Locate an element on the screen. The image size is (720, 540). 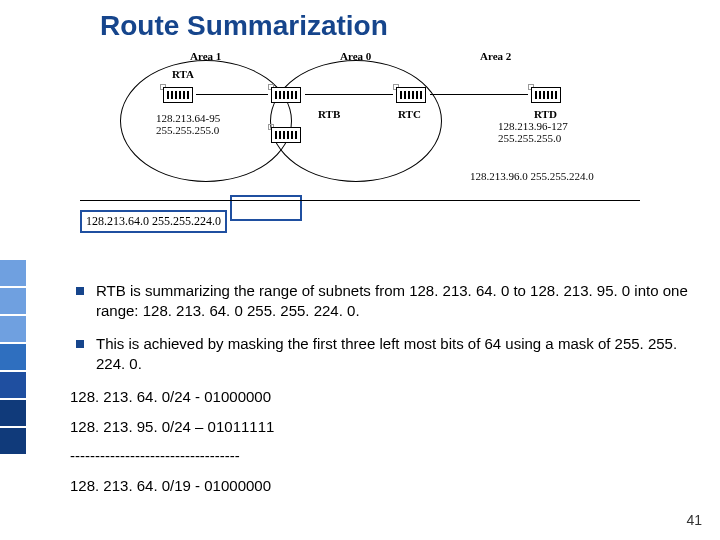
calc-line-3: 128. 213. 64. 0/19 - 01000000 is located at coordinates (380, 486).